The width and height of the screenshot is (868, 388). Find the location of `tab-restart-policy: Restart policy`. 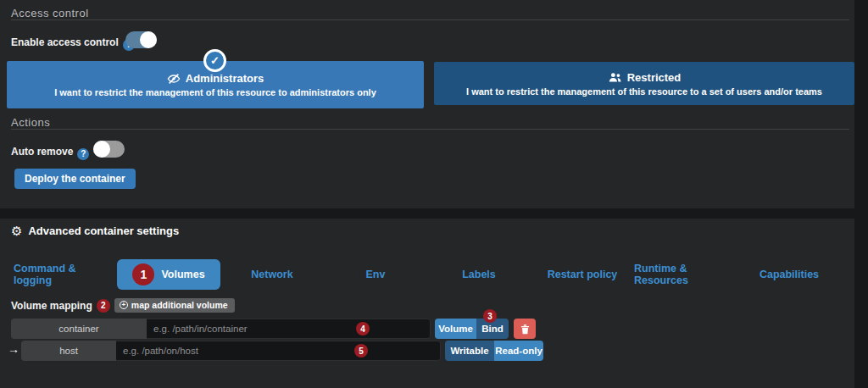

tab-restart-policy: Restart policy is located at coordinates (582, 274).